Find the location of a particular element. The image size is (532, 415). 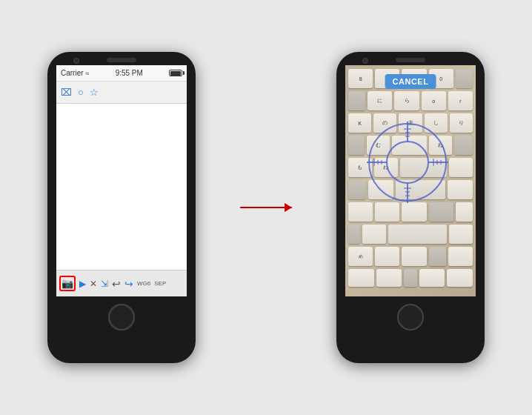

key-space is located at coordinates (409, 145).